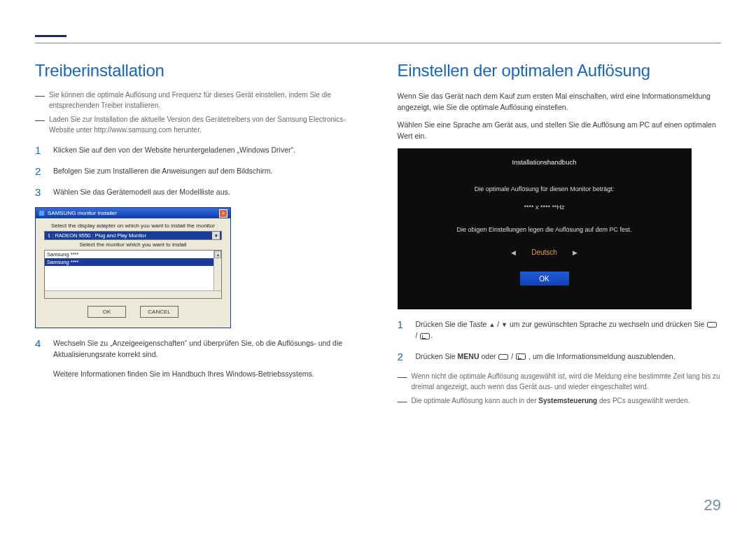  I want to click on note-text: Die optimale Auflösung kann auch in der …, so click(567, 402).